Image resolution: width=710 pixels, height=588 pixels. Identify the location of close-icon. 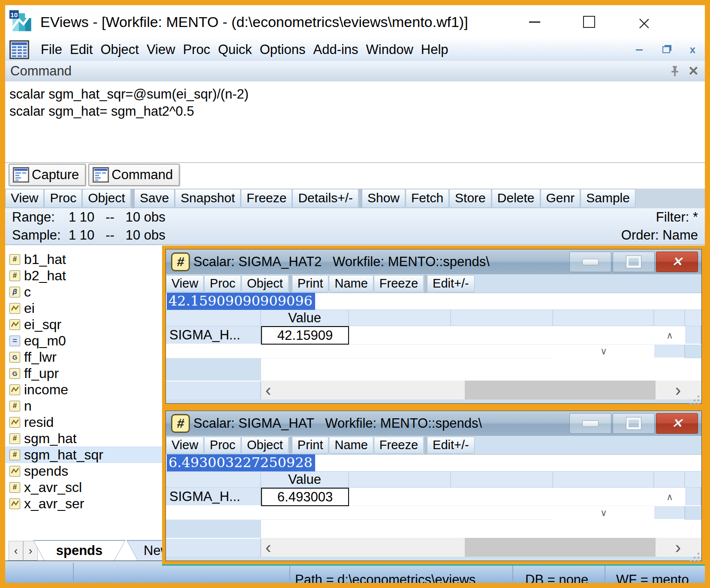
(644, 22).